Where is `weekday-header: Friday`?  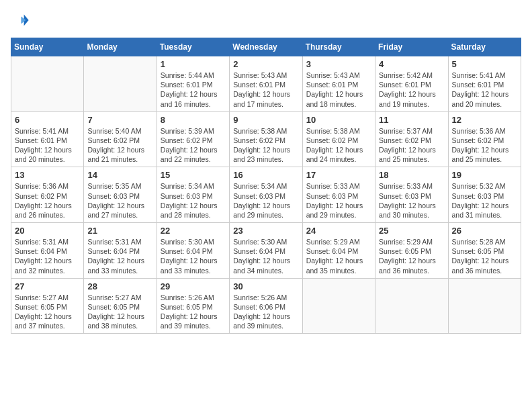
weekday-header: Friday is located at coordinates (412, 47).